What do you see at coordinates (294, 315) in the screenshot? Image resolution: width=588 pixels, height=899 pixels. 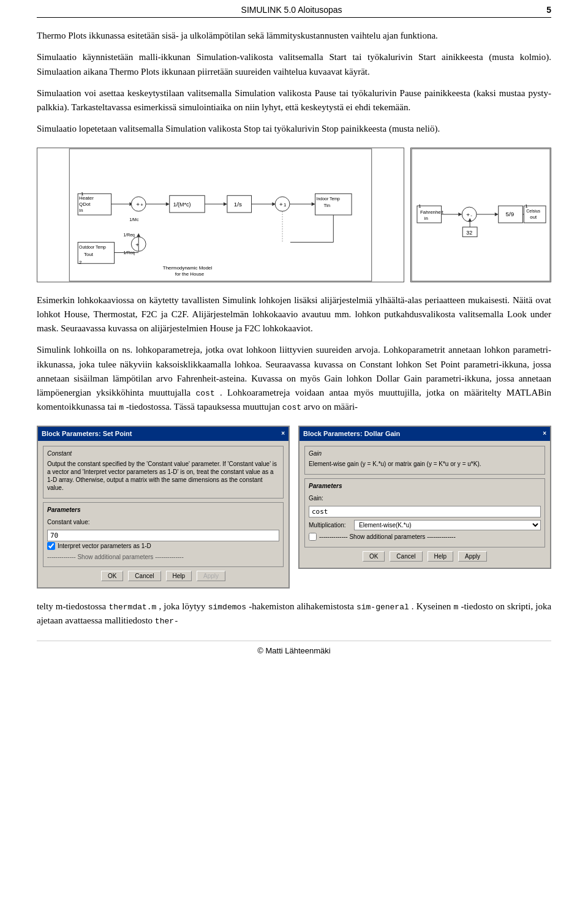 I see `paragraph-5: Esimerkin lohkokaaviossa on käytetty tav…` at bounding box center [294, 315].